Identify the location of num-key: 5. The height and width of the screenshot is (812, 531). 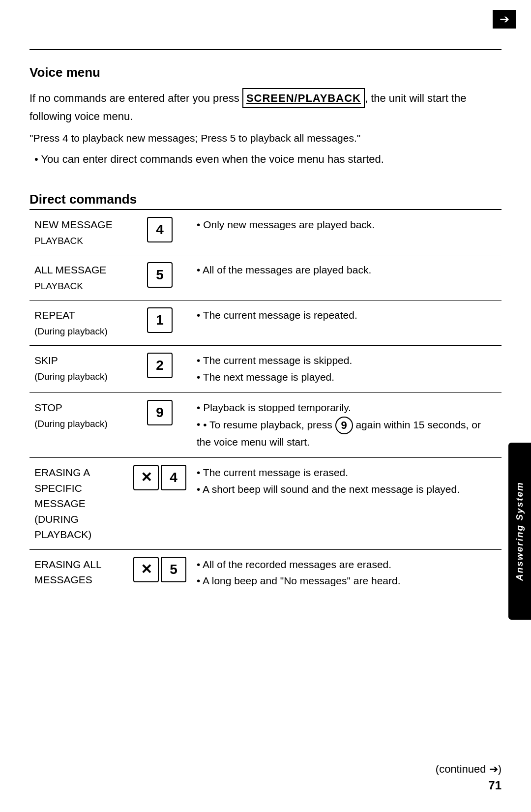
(174, 570).